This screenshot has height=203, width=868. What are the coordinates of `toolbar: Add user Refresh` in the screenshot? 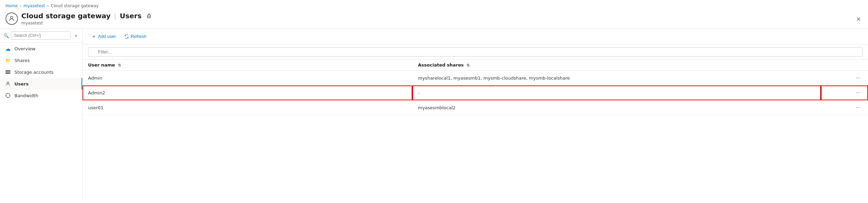 It's located at (475, 37).